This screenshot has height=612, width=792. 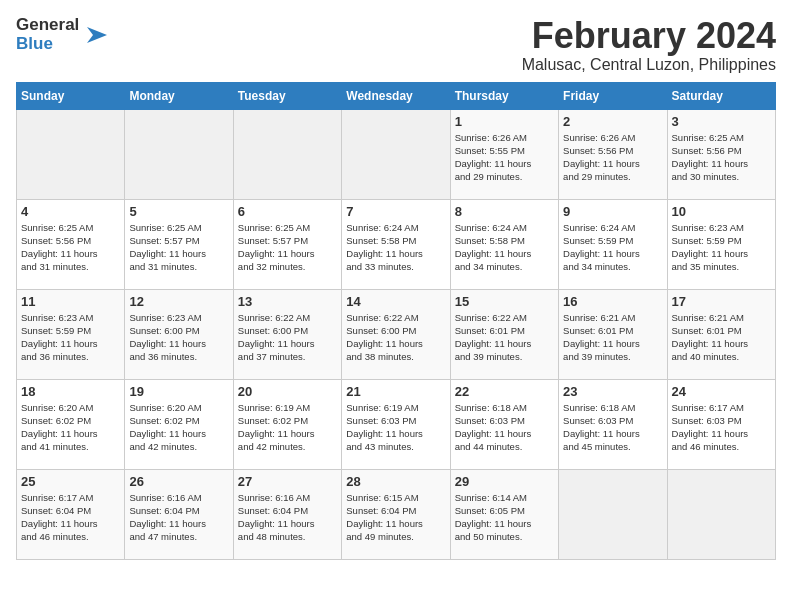 I want to click on calendar-cell: 7Sunrise: 6:24 AMSunset: 5:58 PMDaylight…, so click(x=396, y=244).